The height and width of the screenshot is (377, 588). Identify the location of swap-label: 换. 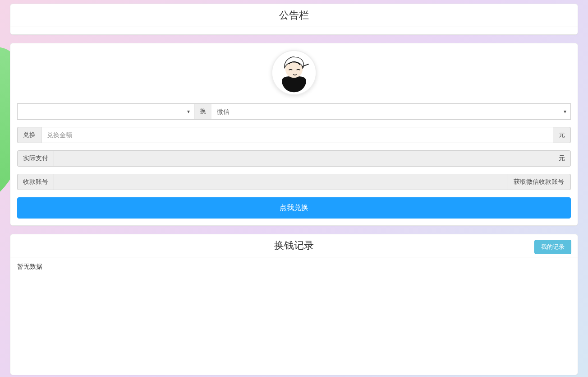
(203, 112).